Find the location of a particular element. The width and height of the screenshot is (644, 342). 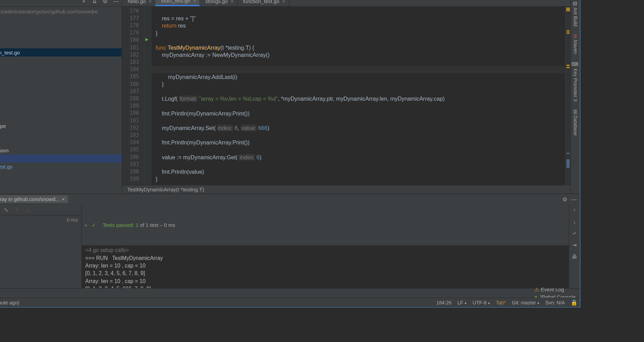

git-branch: Git: master ♦ is located at coordinates (526, 303).